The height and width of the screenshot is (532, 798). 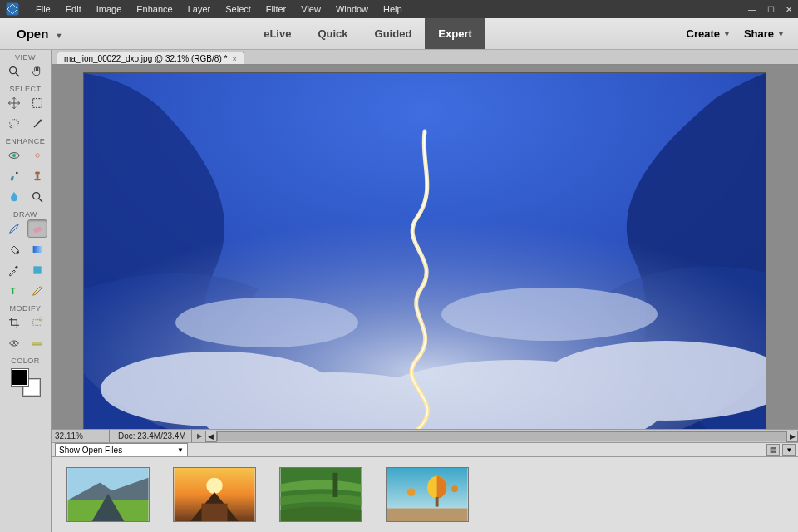 I want to click on lasso-tool, so click(x=14, y=124).